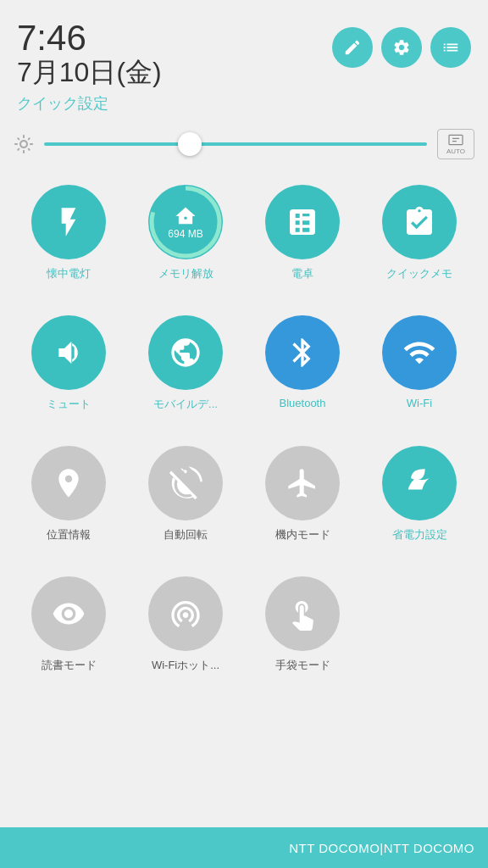 The image size is (488, 868). I want to click on location-label: 位置情報, so click(69, 535).